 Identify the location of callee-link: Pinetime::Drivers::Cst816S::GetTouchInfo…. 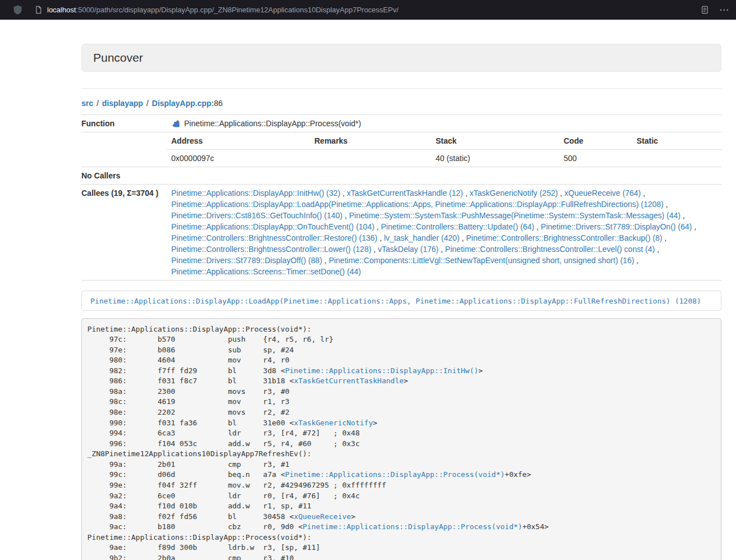
(257, 215).